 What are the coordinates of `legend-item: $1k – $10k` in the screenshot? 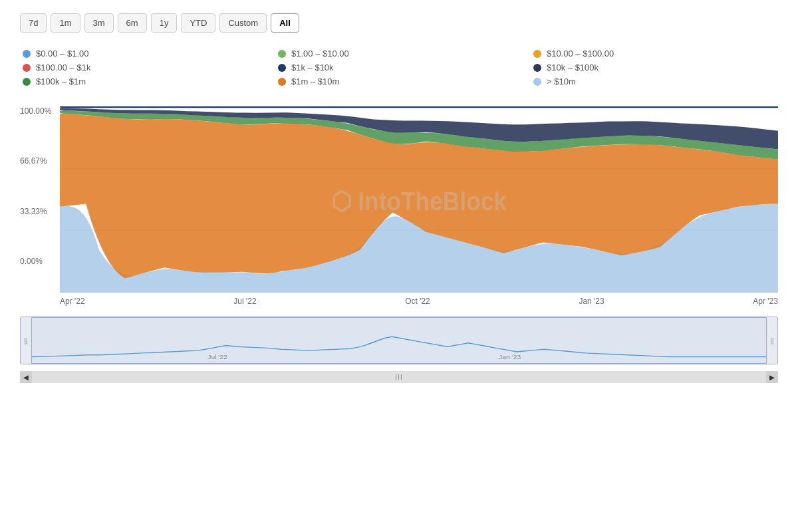 It's located at (399, 68).